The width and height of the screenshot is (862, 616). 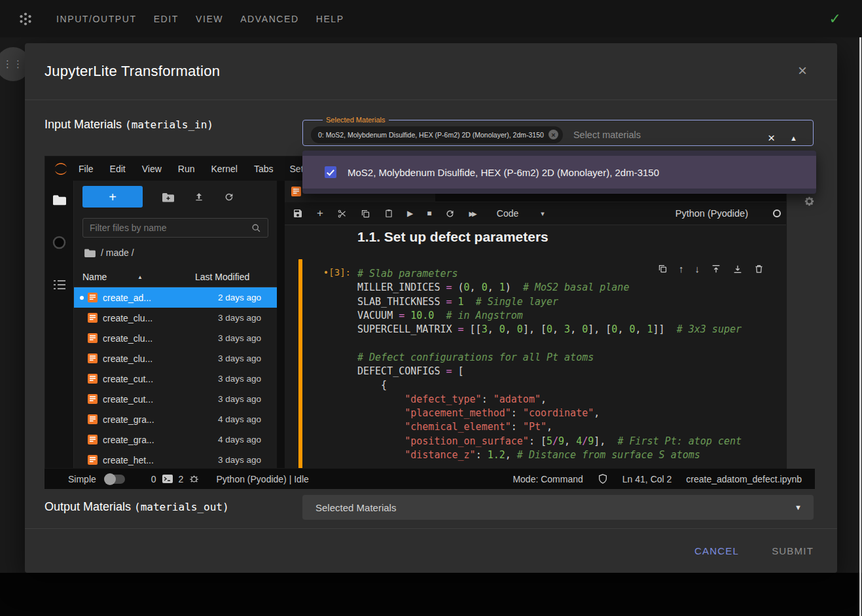 I want to click on copy-icon, so click(x=365, y=213).